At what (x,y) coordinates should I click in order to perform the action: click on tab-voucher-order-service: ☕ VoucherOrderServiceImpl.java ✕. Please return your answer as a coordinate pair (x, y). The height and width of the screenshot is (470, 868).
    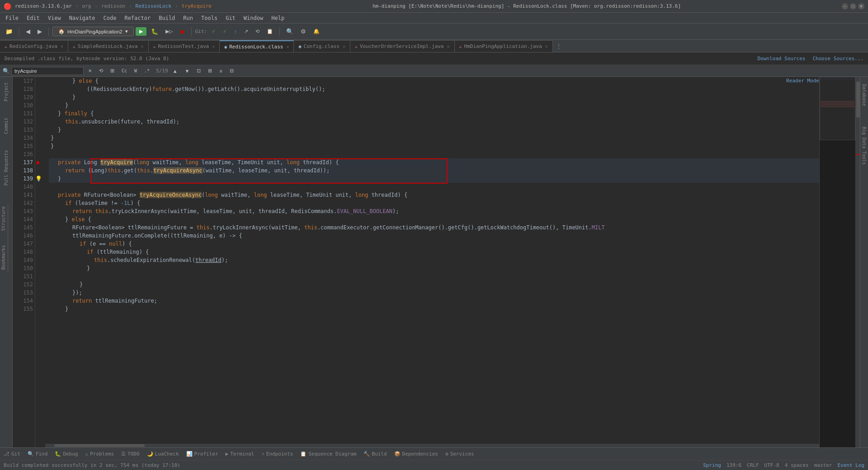
    Looking at the image, I should click on (402, 46).